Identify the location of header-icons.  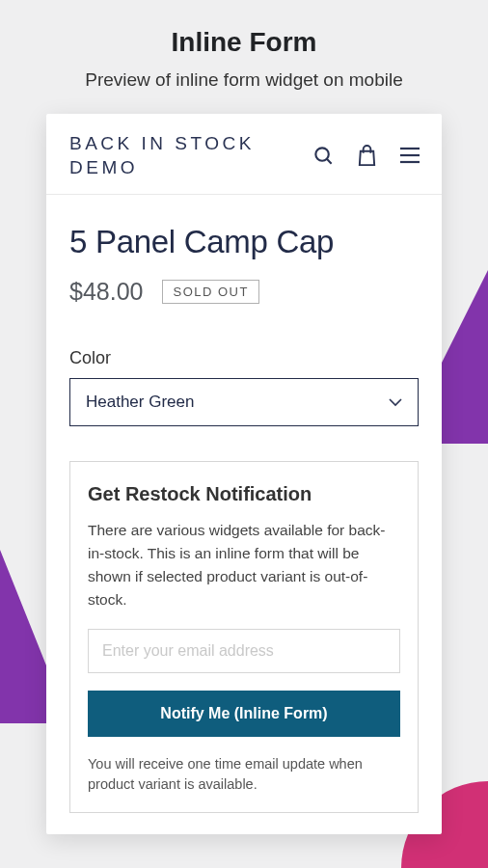
(366, 156).